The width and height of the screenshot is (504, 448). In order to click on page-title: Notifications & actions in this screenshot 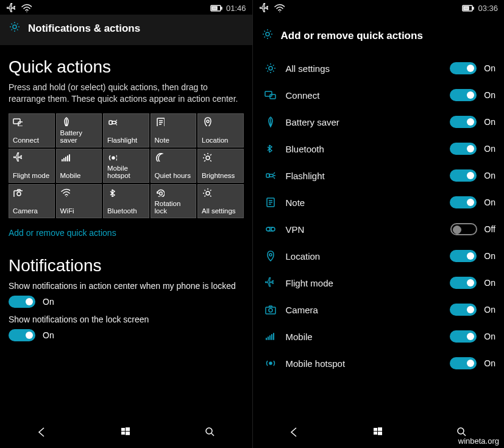, I will do `click(84, 29)`.